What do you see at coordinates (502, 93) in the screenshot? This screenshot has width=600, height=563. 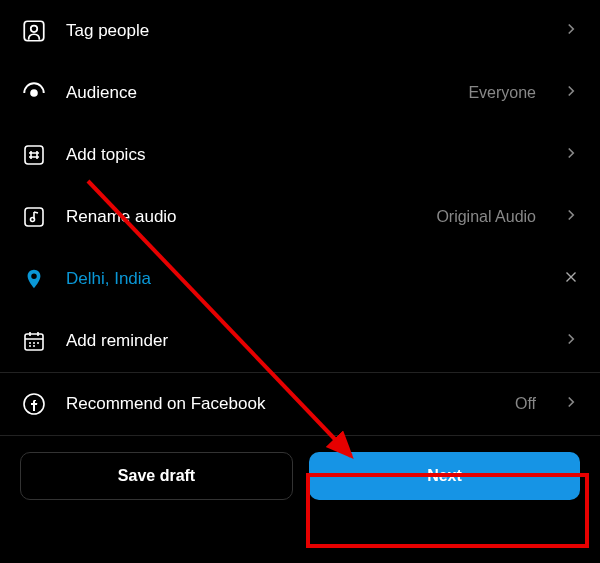 I see `row-value: Everyone` at bounding box center [502, 93].